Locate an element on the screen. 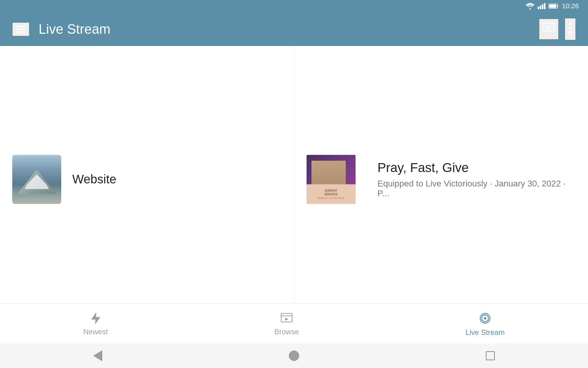 The width and height of the screenshot is (588, 368). nav-label-browse: Browse is located at coordinates (287, 332).